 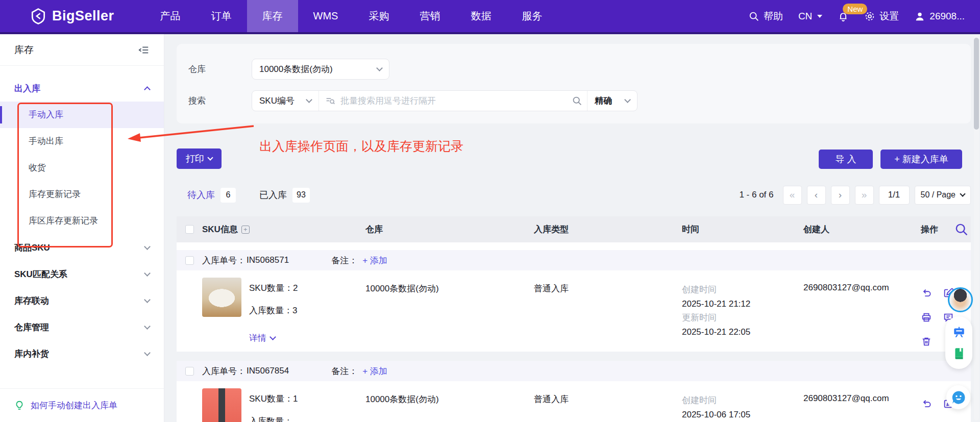 I want to click on brand-logo: BigSeller, so click(x=72, y=16).